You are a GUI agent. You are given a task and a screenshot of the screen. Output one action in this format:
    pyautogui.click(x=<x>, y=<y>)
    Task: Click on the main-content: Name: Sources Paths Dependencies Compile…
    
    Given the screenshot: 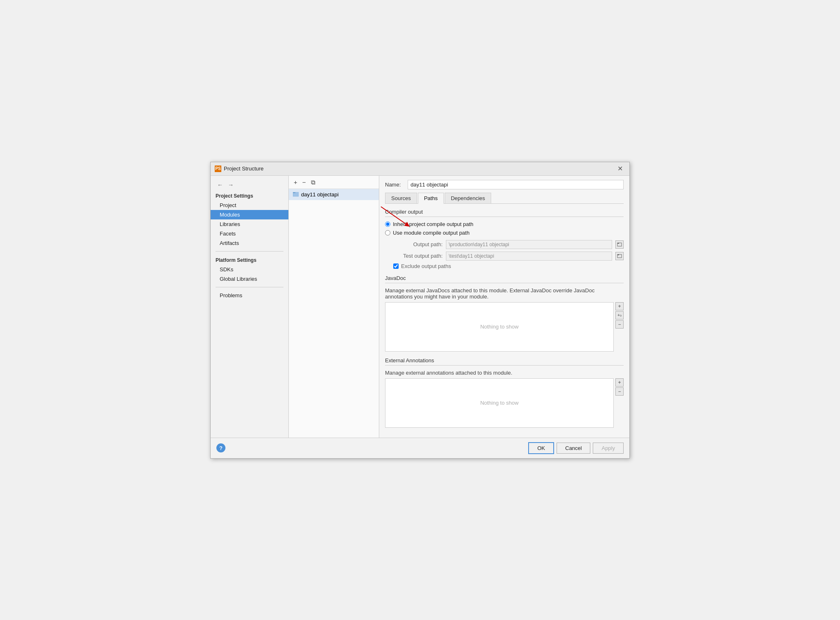 What is the action you would take?
    pyautogui.click(x=504, y=307)
    